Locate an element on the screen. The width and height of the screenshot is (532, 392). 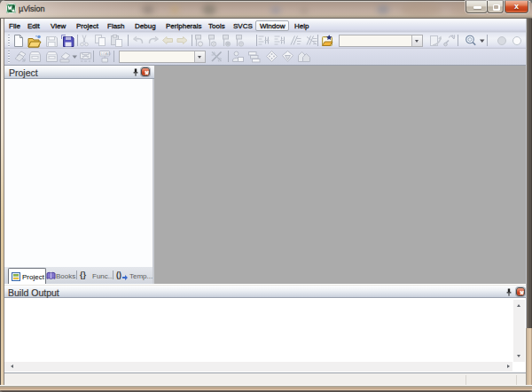
svg-text: LOAD is located at coordinates (106, 53).